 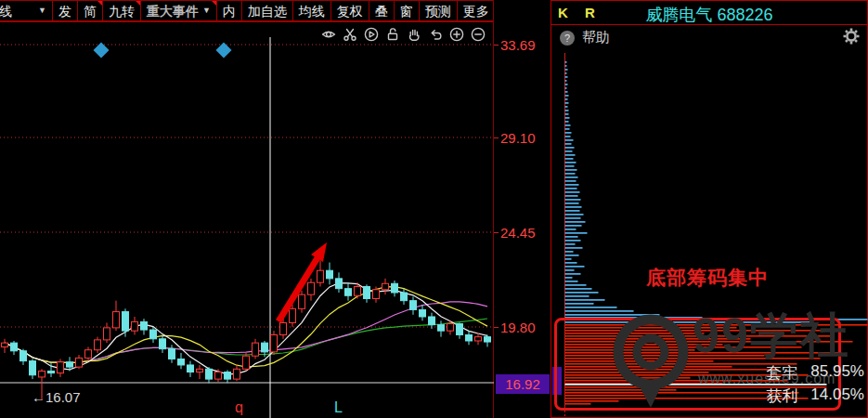 I want to click on axis-label-19.80: 19.80, so click(x=518, y=327).